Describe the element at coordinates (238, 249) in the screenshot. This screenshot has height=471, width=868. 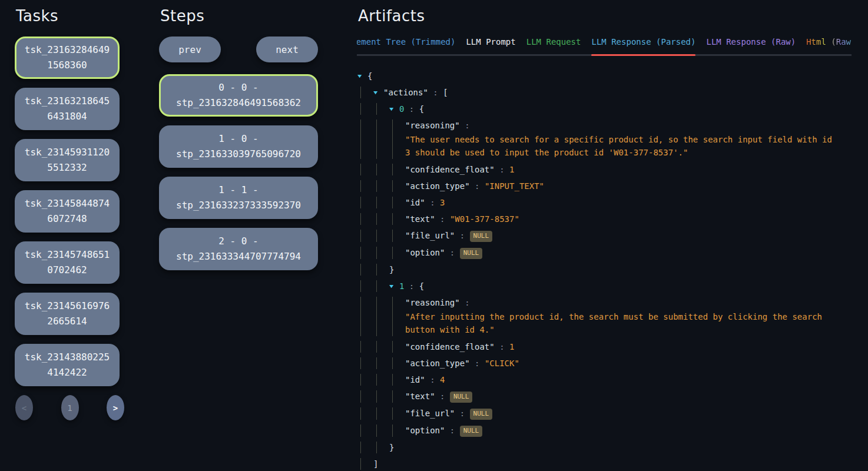
I see `step-button: 2 - 0 - stp_231633344707774794` at that location.